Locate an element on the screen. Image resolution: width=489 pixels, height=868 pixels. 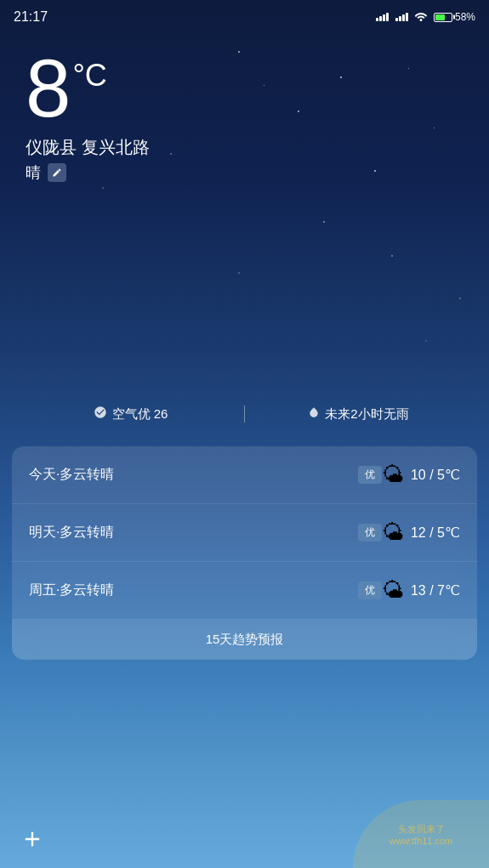
air-quality-item: 空气优 26 is located at coordinates (131, 414).